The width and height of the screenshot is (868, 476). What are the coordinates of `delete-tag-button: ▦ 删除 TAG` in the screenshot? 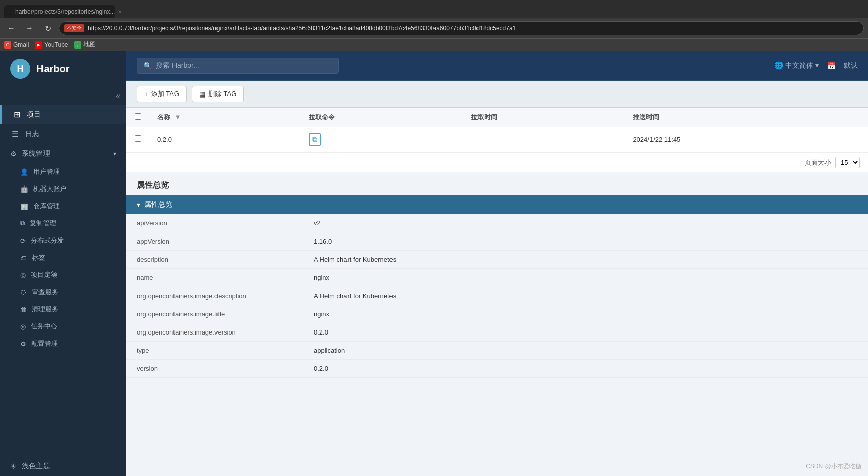 It's located at (218, 94).